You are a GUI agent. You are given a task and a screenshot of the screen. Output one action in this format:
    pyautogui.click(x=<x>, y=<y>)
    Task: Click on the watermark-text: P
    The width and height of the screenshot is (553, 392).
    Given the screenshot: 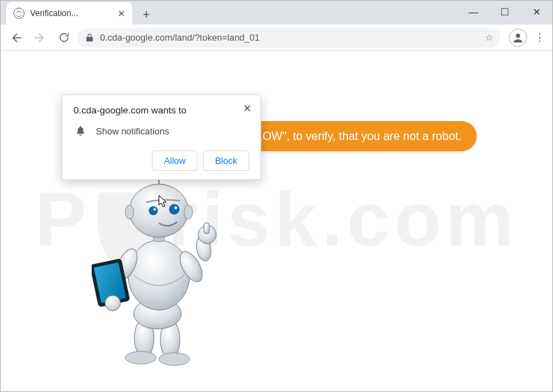 What is the action you would take?
    pyautogui.click(x=63, y=218)
    